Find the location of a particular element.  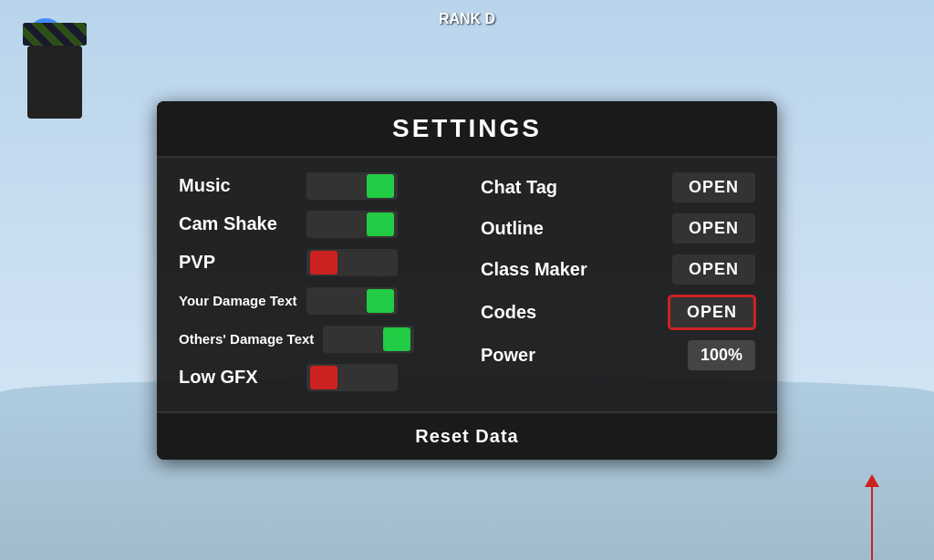

music-indicator is located at coordinates (380, 186).